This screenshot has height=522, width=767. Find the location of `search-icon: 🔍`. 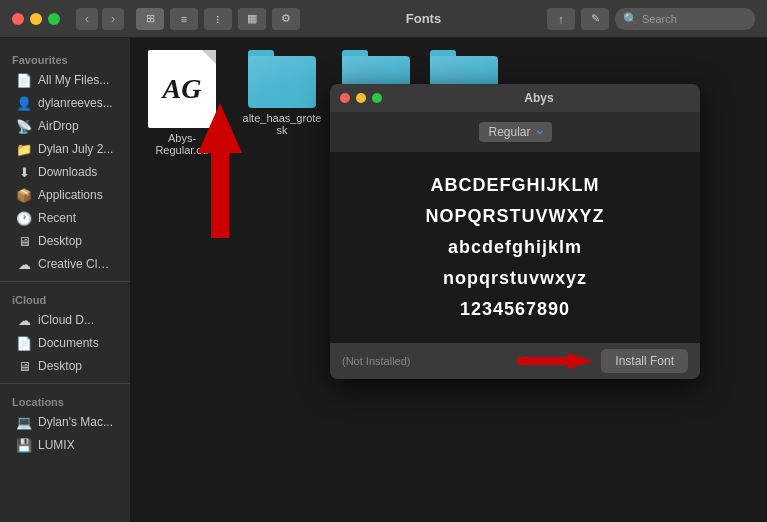

search-icon: 🔍 is located at coordinates (630, 19).